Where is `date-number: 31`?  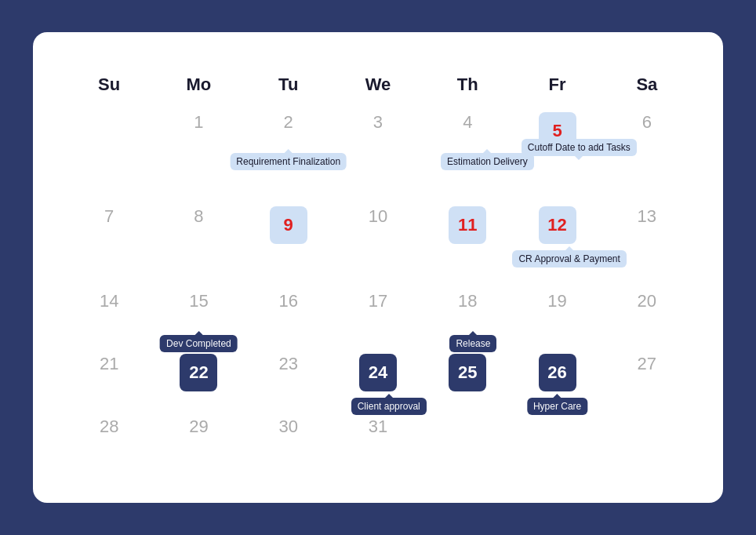 date-number: 31 is located at coordinates (378, 427).